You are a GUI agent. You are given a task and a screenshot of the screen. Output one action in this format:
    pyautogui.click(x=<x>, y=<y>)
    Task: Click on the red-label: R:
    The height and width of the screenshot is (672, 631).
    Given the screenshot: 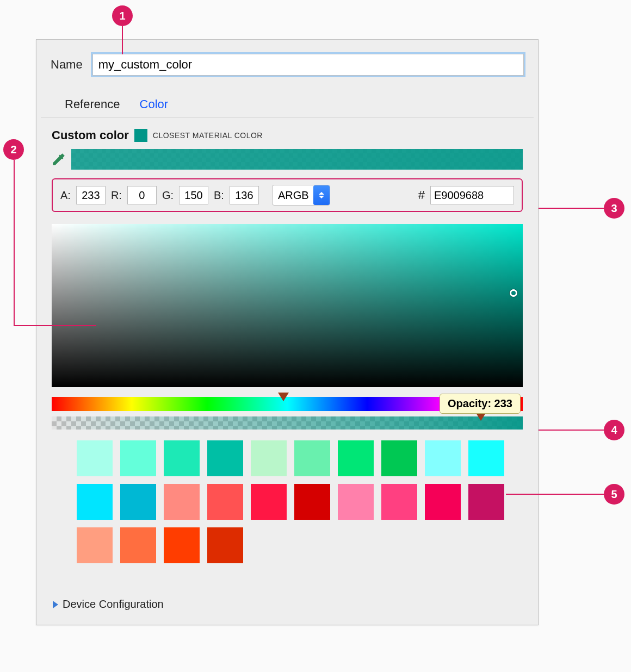 What is the action you would take?
    pyautogui.click(x=116, y=196)
    